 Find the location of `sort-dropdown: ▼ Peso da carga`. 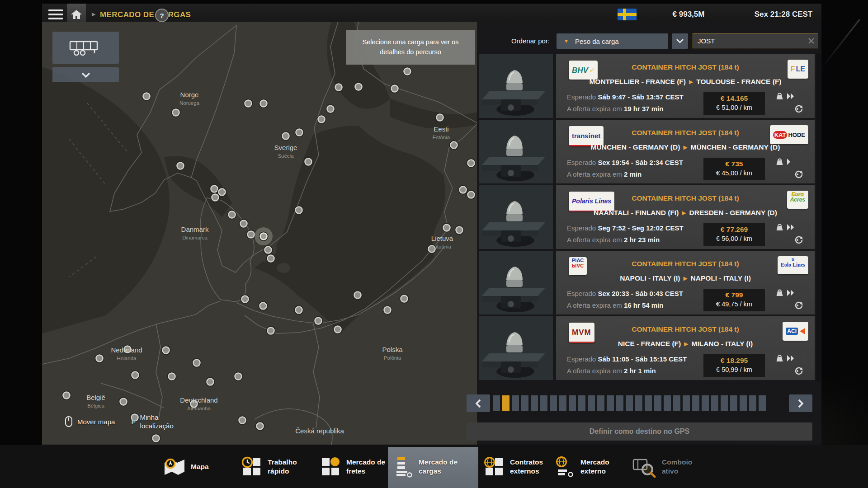

sort-dropdown: ▼ Peso da carga is located at coordinates (612, 41).